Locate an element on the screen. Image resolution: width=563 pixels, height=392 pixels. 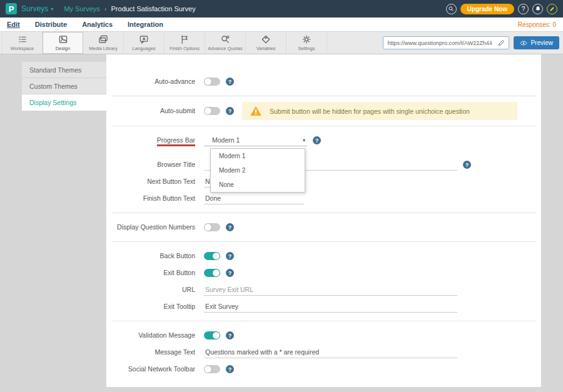
progress-bar-label: Progress Bar is located at coordinates (151, 140).